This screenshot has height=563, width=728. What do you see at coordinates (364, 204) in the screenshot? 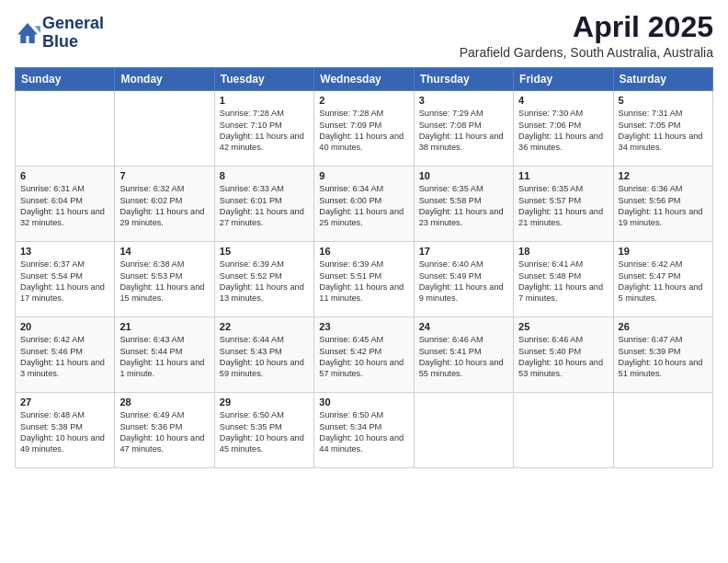
I see `calendar-cell: 9Sunrise: 6:34 AM Sunset: 6:00 PM Daylig…` at bounding box center [364, 204].